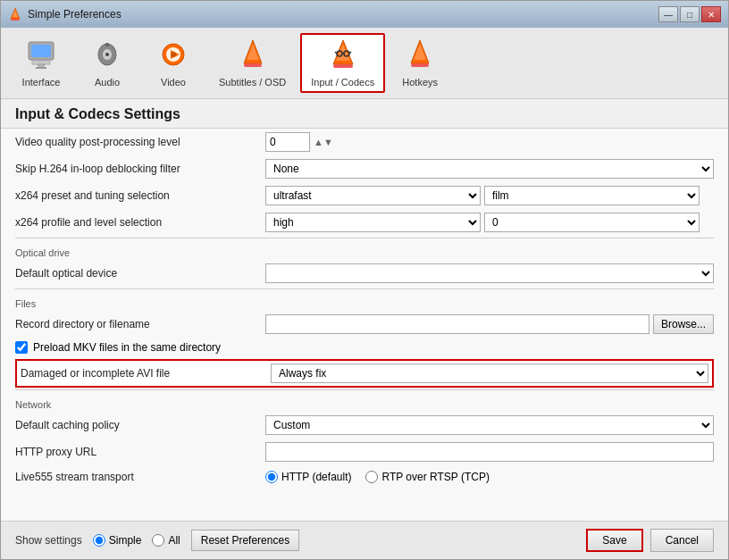 This screenshot has width=729, height=560. I want to click on page-title: Input & Codecs Settings, so click(364, 113).